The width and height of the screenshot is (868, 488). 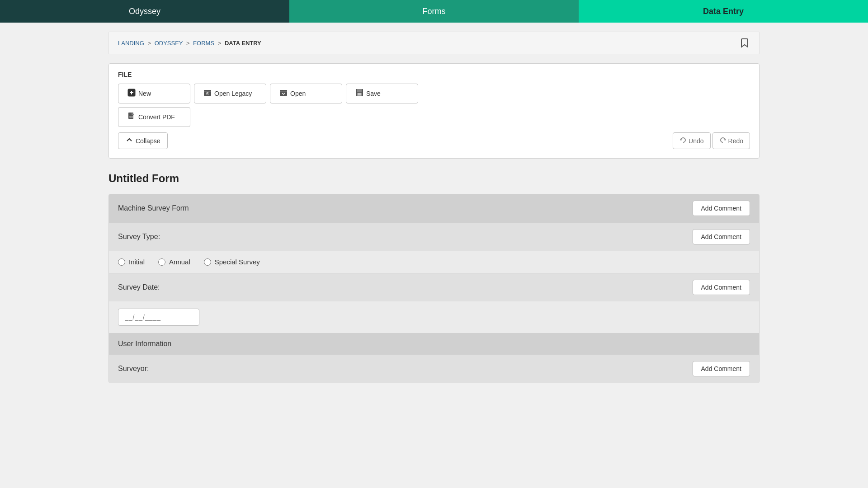 I want to click on form-title: Untitled Form, so click(x=434, y=178).